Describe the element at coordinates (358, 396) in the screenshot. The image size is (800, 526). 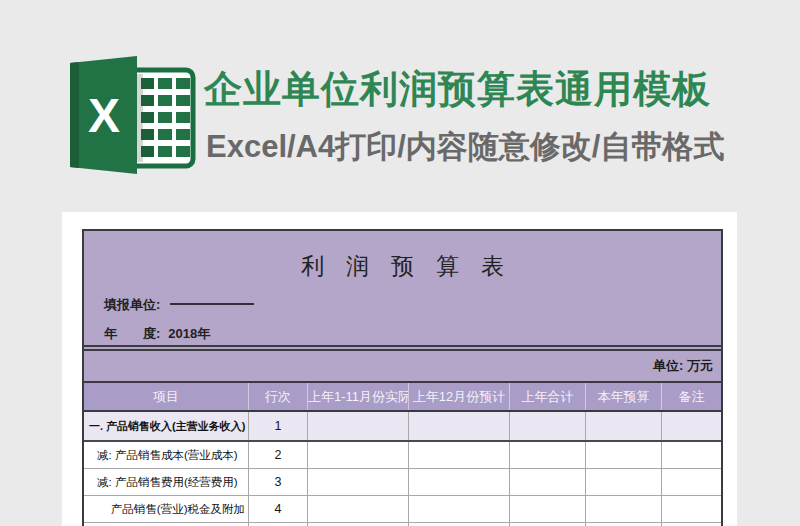
I see `col-header-prev-jan-nov: 上年1-11月份实际` at that location.